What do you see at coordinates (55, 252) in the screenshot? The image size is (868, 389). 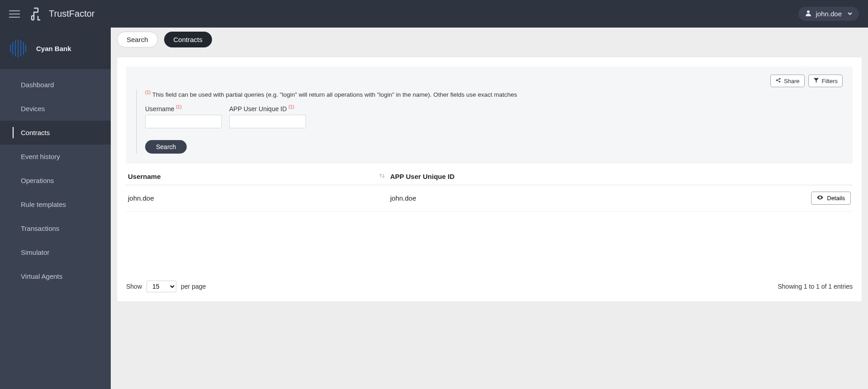 I see `sidebar-item-simulator: Simulator` at bounding box center [55, 252].